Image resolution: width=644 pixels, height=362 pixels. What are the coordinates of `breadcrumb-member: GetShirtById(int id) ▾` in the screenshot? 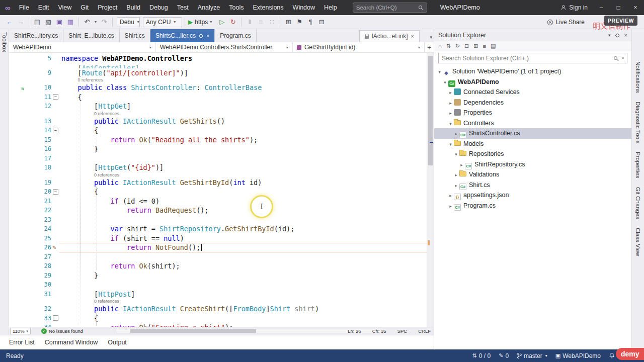 It's located at (359, 47).